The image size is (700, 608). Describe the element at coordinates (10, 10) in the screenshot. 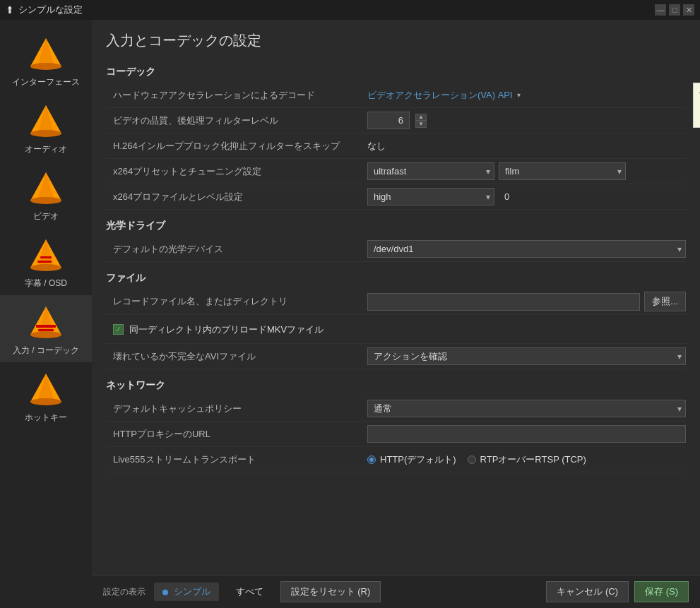

I see `title-bar-icon: ⬆` at that location.